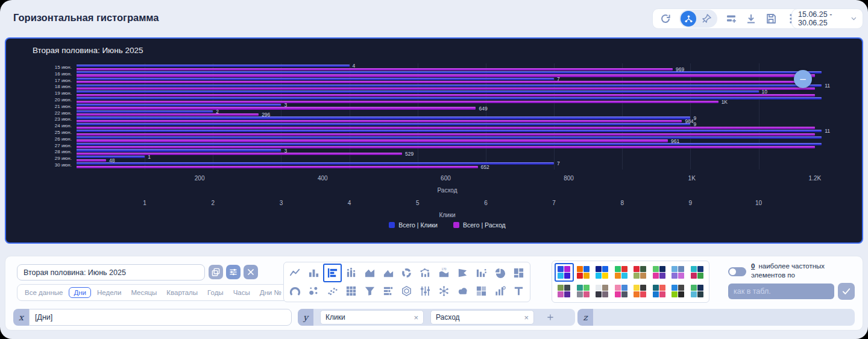 This screenshot has width=868, height=339. Describe the element at coordinates (388, 292) in the screenshot. I see `stacked-bar-chart-icon` at that location.